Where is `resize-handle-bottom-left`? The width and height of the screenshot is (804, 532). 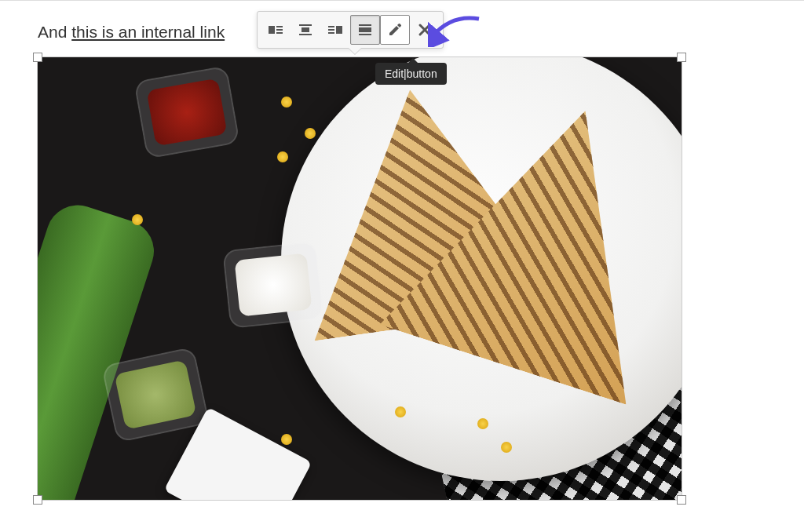 resize-handle-bottom-left is located at coordinates (38, 500).